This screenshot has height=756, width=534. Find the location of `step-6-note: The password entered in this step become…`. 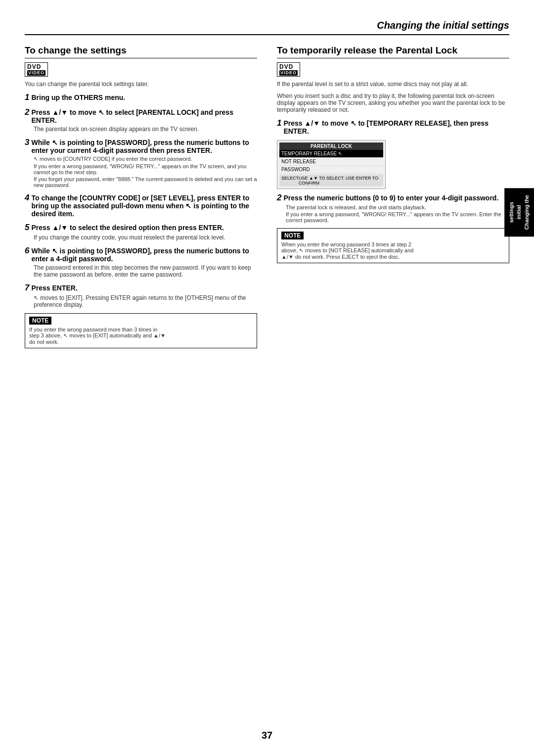

step-6-note: The password entered in this step become… is located at coordinates (145, 271).